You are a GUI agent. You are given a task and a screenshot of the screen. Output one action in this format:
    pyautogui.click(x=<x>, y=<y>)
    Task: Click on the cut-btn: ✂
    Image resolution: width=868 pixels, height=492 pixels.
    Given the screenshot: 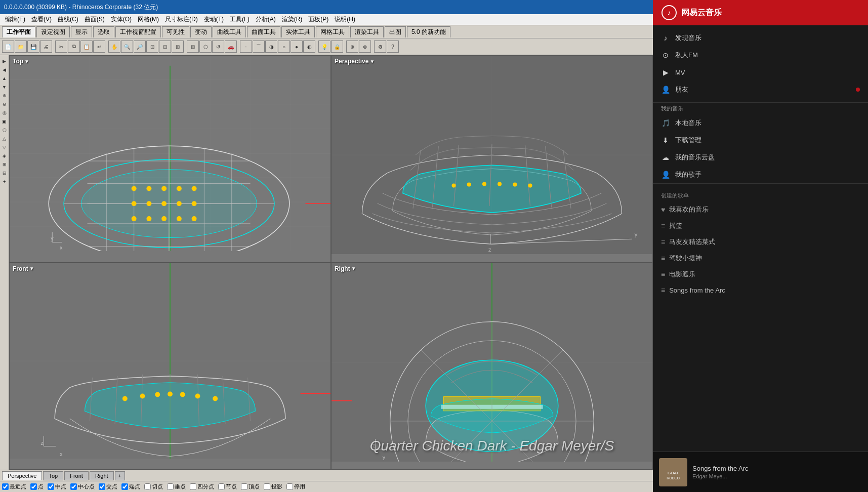 What is the action you would take?
    pyautogui.click(x=61, y=47)
    